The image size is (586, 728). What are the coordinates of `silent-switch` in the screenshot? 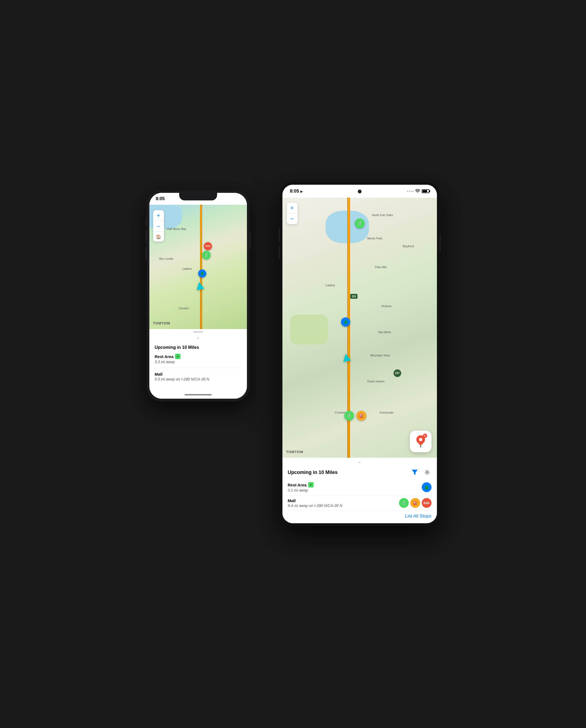 It's located at (146, 222).